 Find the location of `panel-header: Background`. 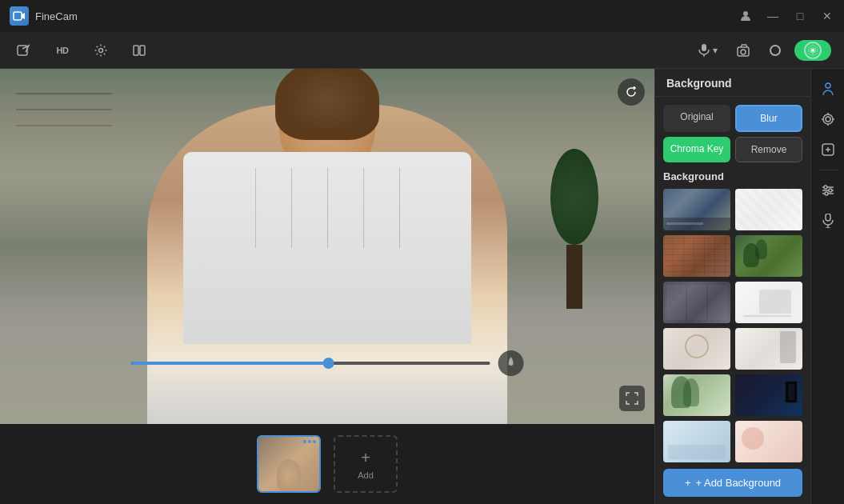

panel-header: Background is located at coordinates (733, 83).